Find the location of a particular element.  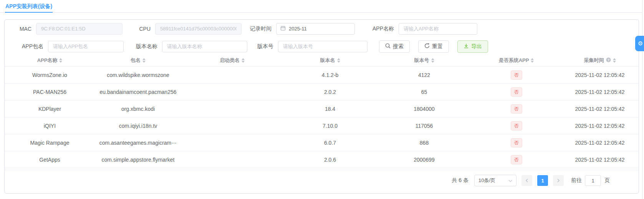

cell-package-name: eu.bandainamcoent.pacman256 is located at coordinates (138, 92).